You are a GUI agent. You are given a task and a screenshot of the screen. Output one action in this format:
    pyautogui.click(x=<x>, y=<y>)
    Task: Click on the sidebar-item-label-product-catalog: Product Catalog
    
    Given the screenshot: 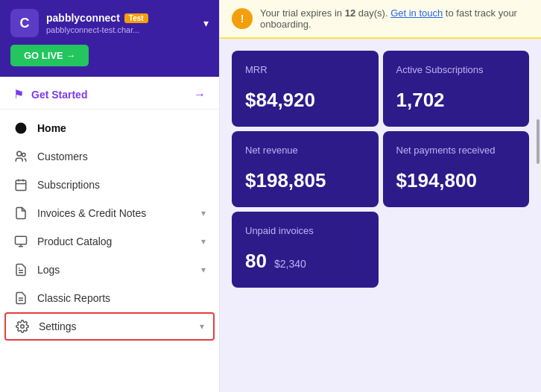 What is the action you would take?
    pyautogui.click(x=115, y=241)
    